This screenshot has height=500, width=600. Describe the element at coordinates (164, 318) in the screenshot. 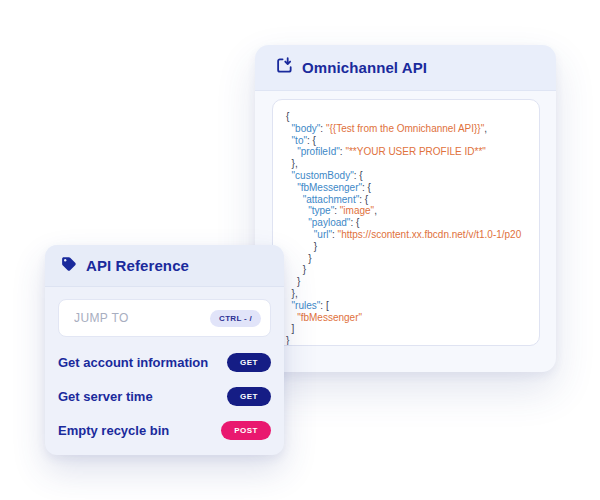

I see `jump-to-box: CTRL - /` at that location.